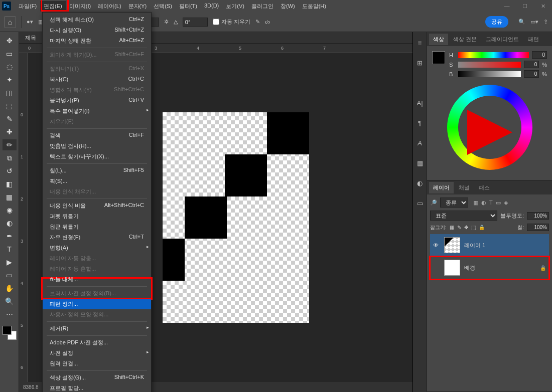 The image size is (552, 392). I want to click on panel-tab: 패스, so click(484, 187).